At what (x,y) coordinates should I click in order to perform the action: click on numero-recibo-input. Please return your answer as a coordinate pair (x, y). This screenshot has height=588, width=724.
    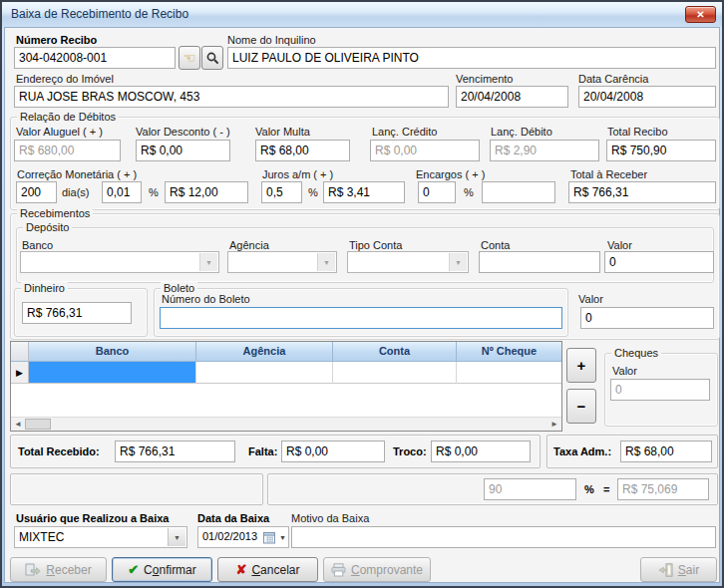
    Looking at the image, I should click on (95, 58).